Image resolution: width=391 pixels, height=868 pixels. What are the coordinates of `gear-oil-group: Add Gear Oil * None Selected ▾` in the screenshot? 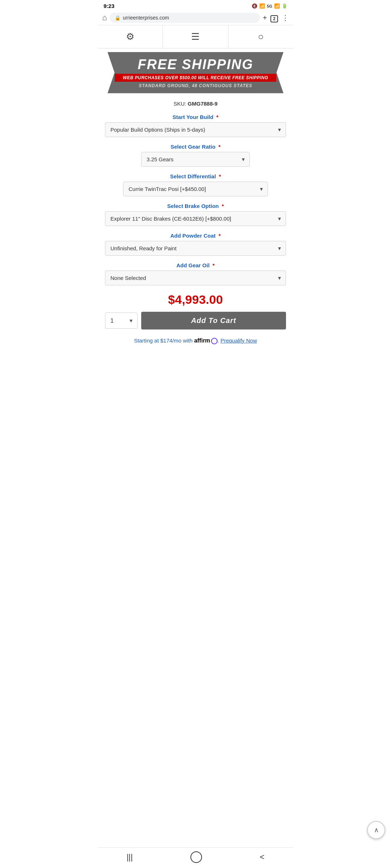 It's located at (196, 274).